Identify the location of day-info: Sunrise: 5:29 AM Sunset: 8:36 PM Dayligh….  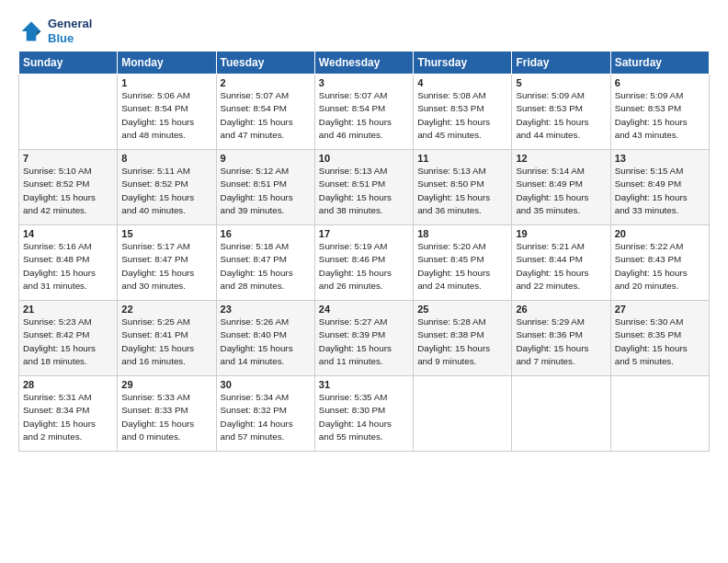
(561, 342).